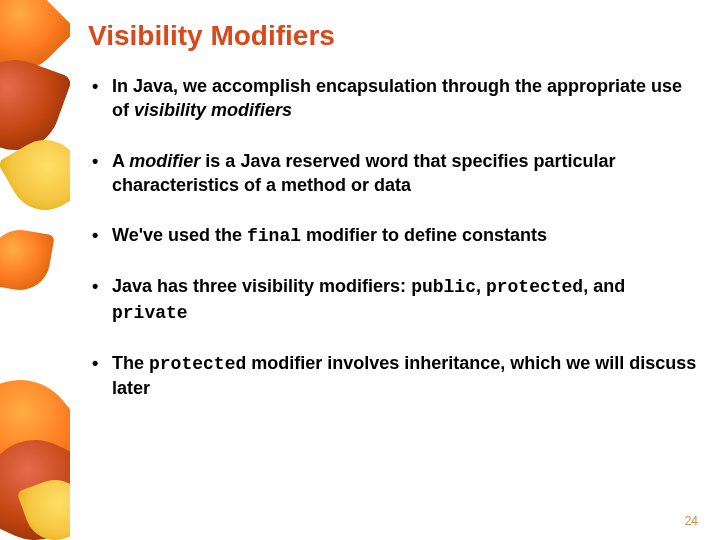  Describe the element at coordinates (213, 110) in the screenshot. I see `bullet-text: visibility modifiers` at that location.